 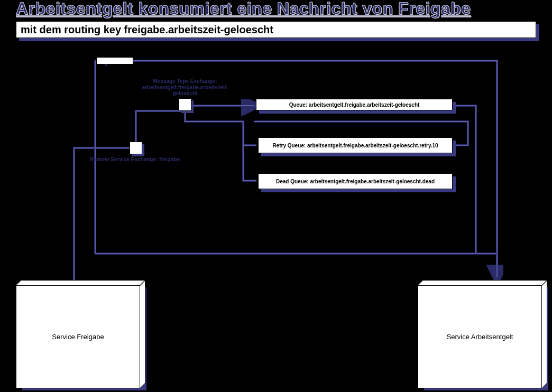 I want to click on queue-dead: Dead Queue: arbeitsentgelt.freigabe.arbe…, so click(x=355, y=181).